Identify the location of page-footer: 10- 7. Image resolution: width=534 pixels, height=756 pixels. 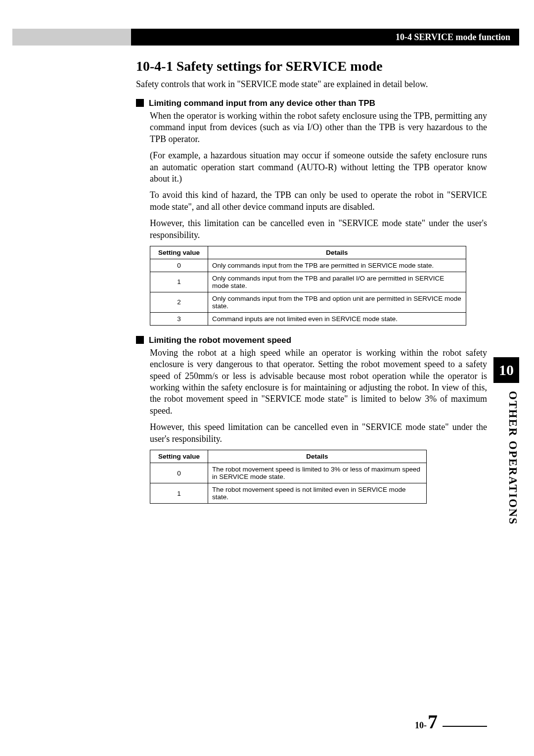
(451, 721).